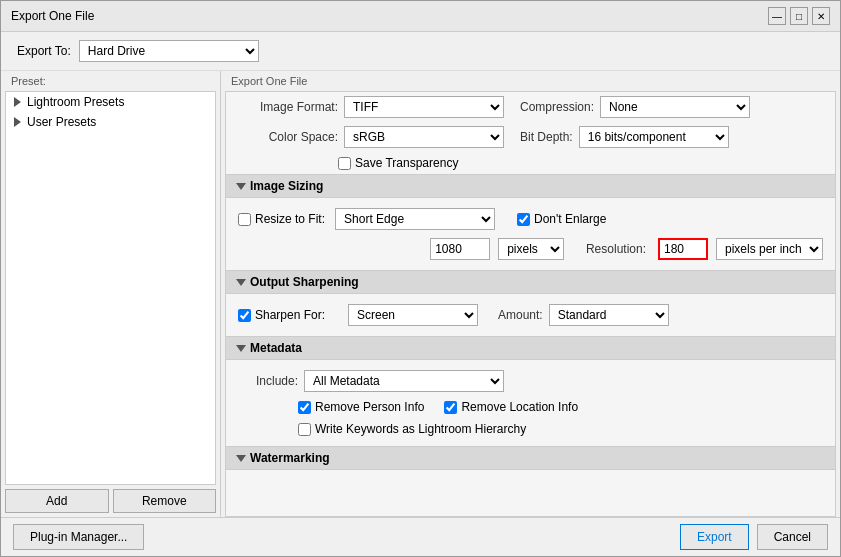 This screenshot has height=557, width=841. What do you see at coordinates (531, 249) in the screenshot?
I see `pixels-unit-select: pixels in cm` at bounding box center [531, 249].